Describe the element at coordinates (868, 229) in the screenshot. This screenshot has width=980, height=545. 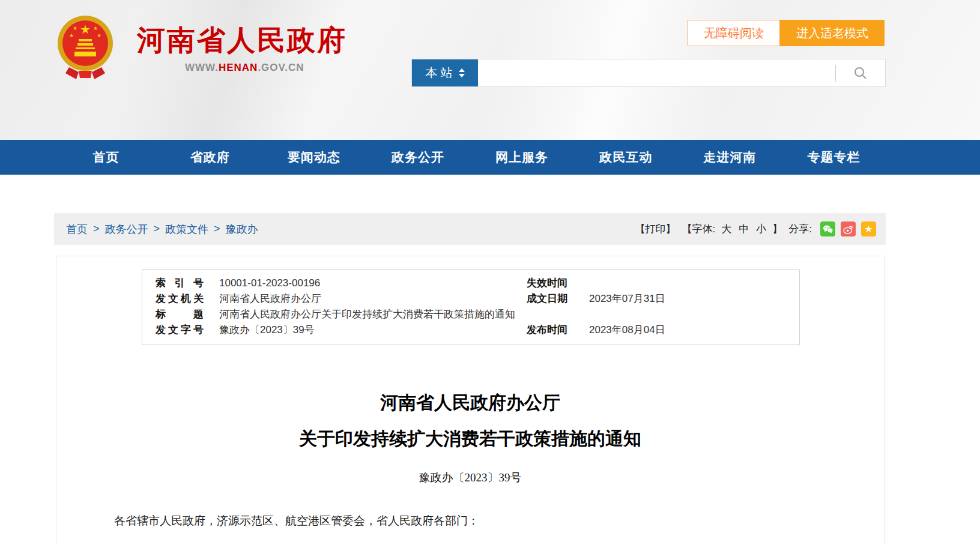
I see `share-favorite-button: ★` at that location.